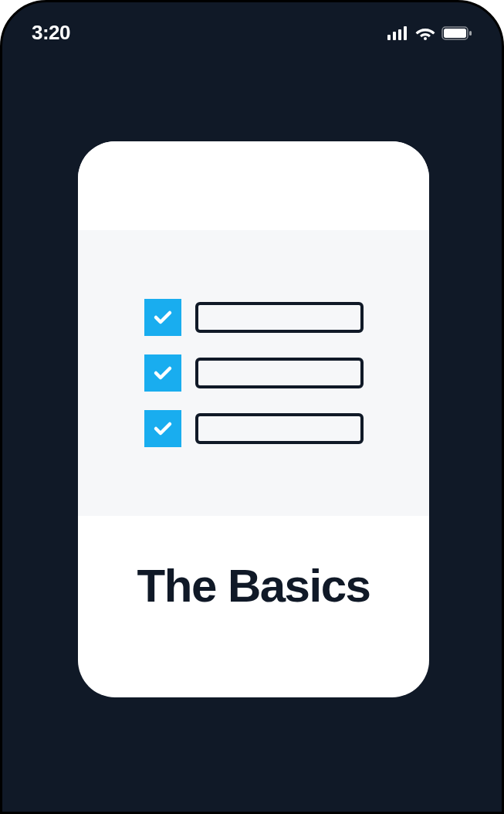  Describe the element at coordinates (252, 23) in the screenshot. I see `status-bar: 3:20` at that location.